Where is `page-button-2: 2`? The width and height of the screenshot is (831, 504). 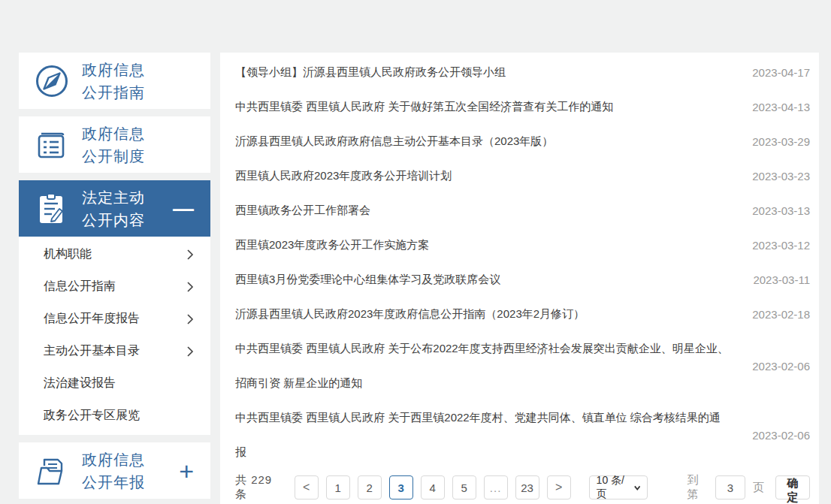
page-button-2: 2 is located at coordinates (370, 487).